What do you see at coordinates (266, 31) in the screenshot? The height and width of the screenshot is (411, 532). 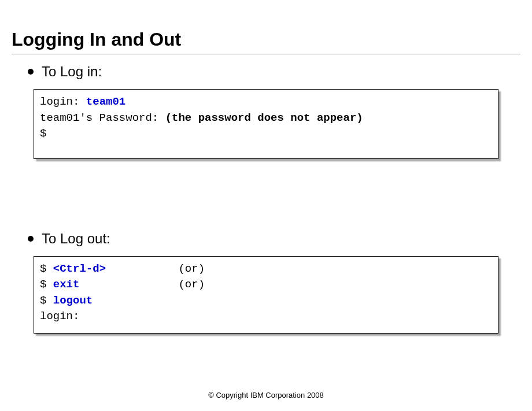 I see `slide-title: Logging In and Out` at bounding box center [266, 31].